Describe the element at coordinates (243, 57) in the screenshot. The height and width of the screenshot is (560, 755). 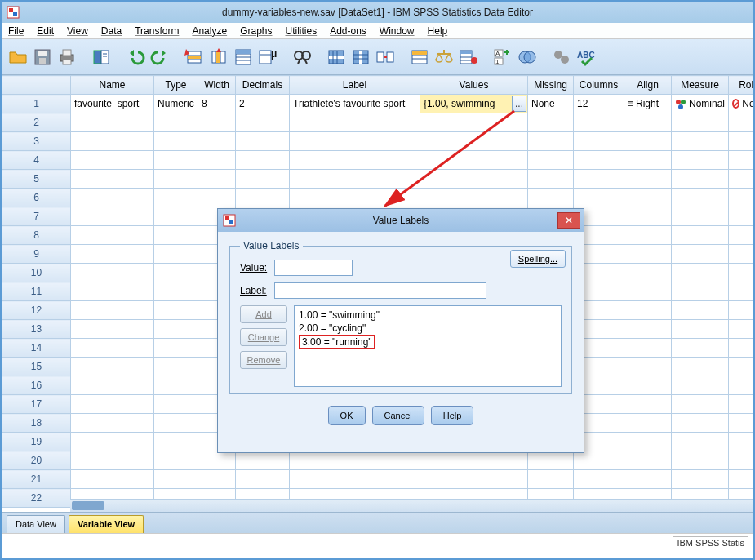
I see `variables-icon` at that location.